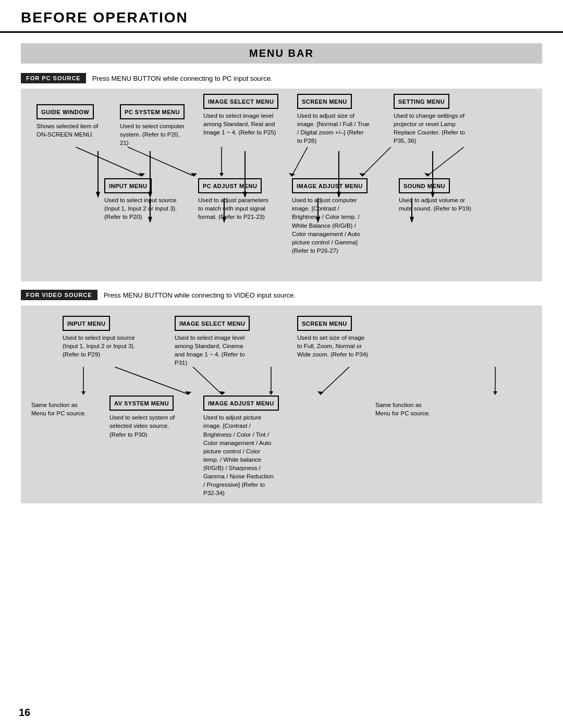  I want to click on image-select-menu-box: IMAGE SELECT MENU, so click(241, 101).